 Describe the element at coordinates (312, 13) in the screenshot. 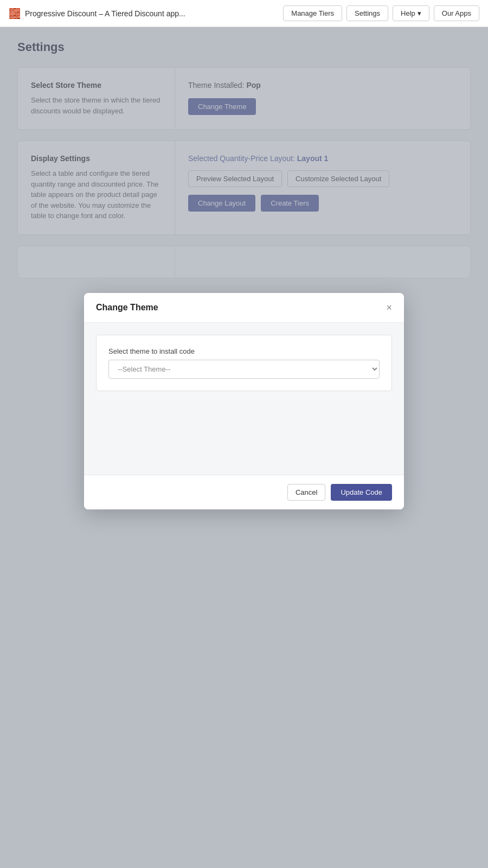

I see `manage-tiers-button: Manage Tiers` at that location.